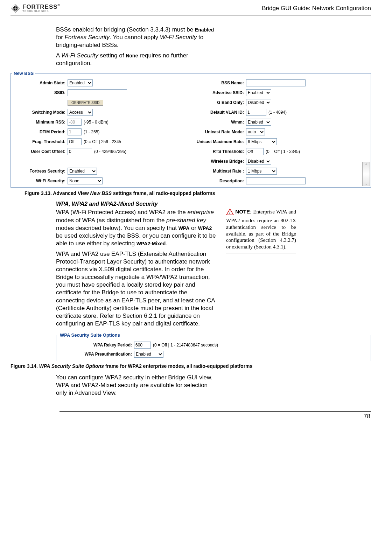 The height and width of the screenshot is (533, 392). What do you see at coordinates (39, 122) in the screenshot?
I see `min-rss-label: Minimum RSS:` at bounding box center [39, 122].